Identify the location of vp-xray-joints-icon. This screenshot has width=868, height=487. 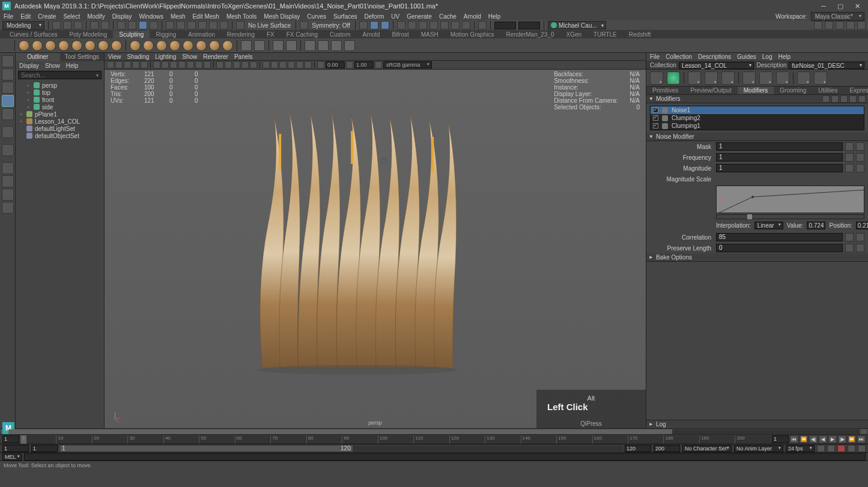
(275, 65).